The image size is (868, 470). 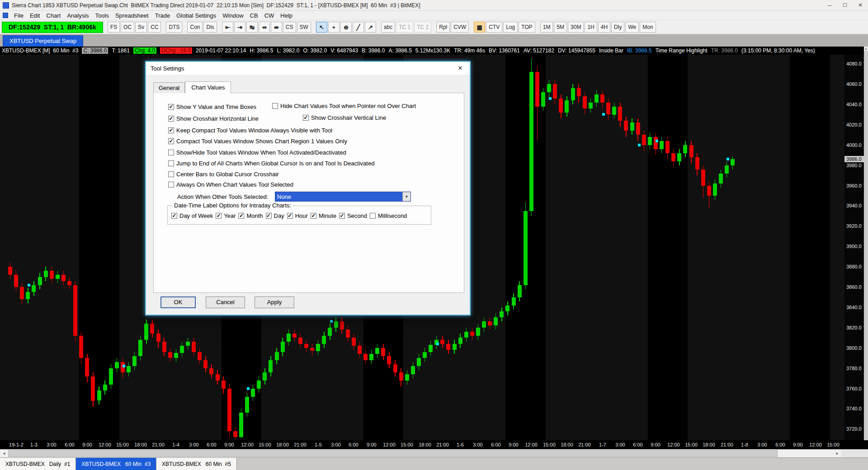 What do you see at coordinates (590, 27) in the screenshot?
I see `toolbar-tf-1h: 1H` at bounding box center [590, 27].